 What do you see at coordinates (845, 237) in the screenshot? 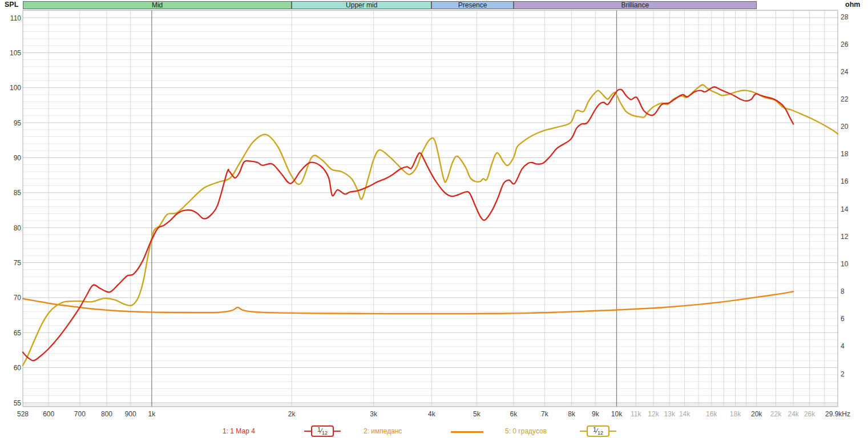
I see `svg-text: 12` at bounding box center [845, 237].